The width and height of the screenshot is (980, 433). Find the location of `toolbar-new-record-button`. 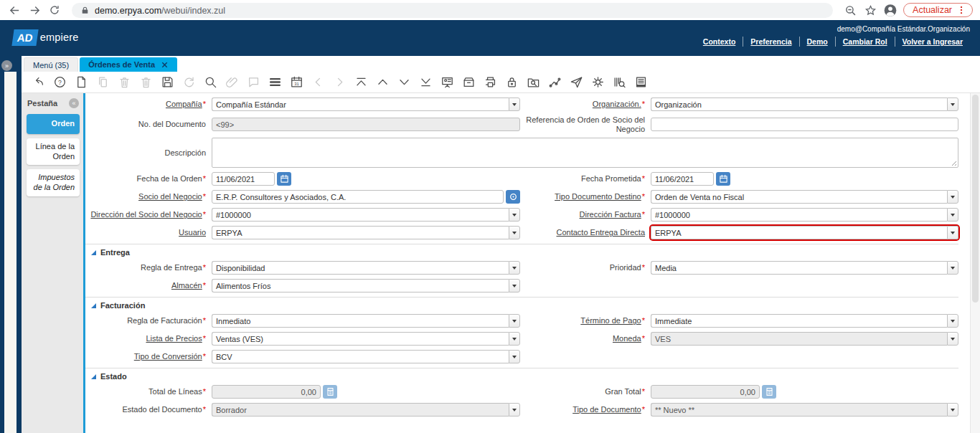

toolbar-new-record-button is located at coordinates (82, 82).